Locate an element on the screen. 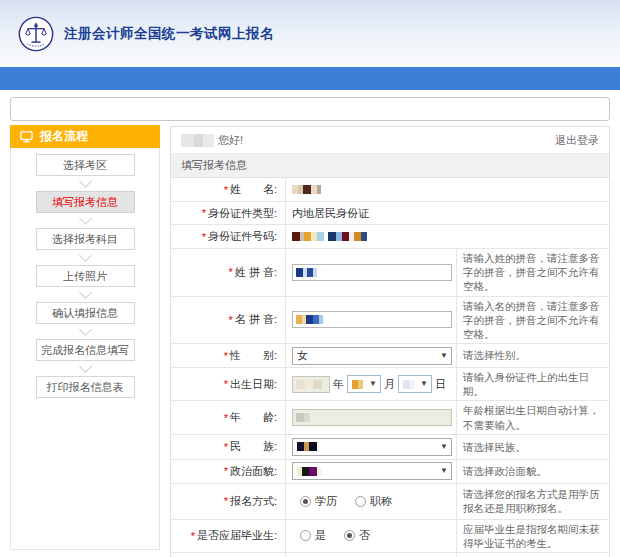 The height and width of the screenshot is (557, 620). sidebar-title: 报名流程 is located at coordinates (64, 136).